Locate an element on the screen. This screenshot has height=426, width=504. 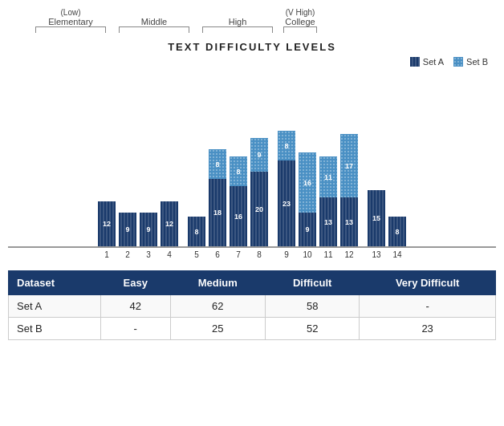
x-label-5: 5 is located at coordinates (197, 255).